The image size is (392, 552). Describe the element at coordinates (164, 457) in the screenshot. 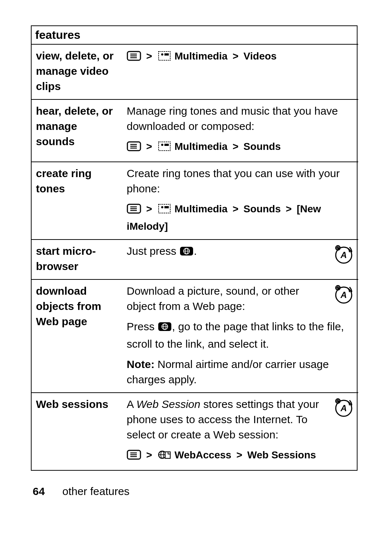

I see `webaccess-icon` at that location.